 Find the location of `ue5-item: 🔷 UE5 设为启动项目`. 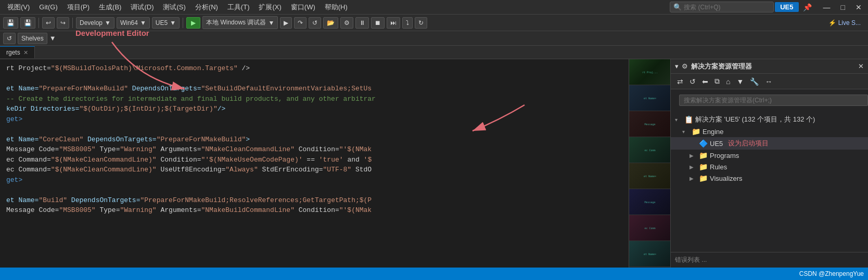

ue5-item: 🔷 UE5 设为启动项目 is located at coordinates (769, 143).